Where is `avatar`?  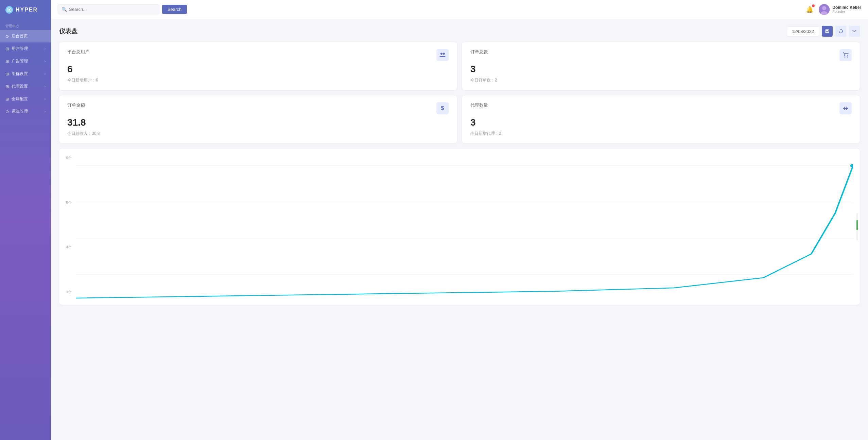 avatar is located at coordinates (824, 10).